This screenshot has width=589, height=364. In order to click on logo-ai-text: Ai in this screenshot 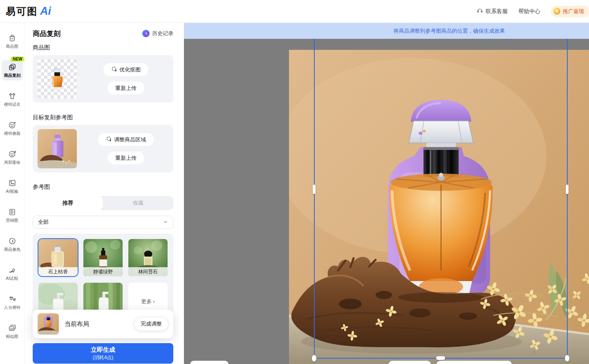, I will do `click(46, 11)`.